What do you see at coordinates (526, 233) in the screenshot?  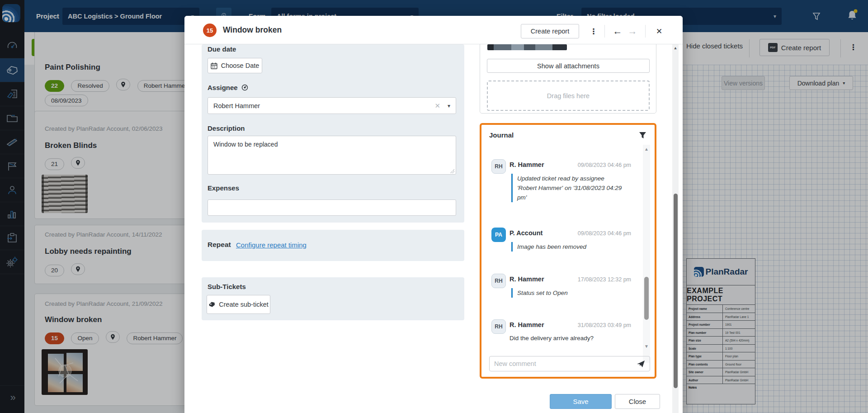 I see `journal-author: P. Account` at bounding box center [526, 233].